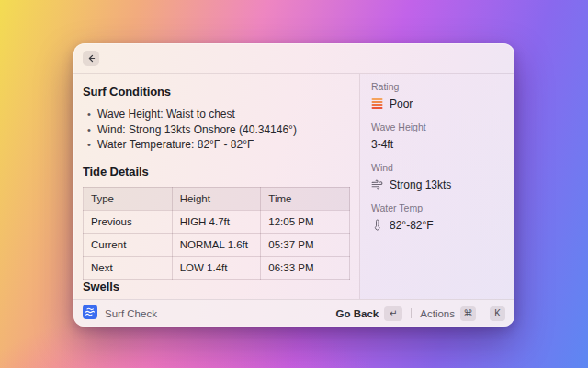 Image resolution: width=588 pixels, height=368 pixels. I want to click on list-item: Wind: Strong 13kts Onshore (40.34146°), so click(217, 131).